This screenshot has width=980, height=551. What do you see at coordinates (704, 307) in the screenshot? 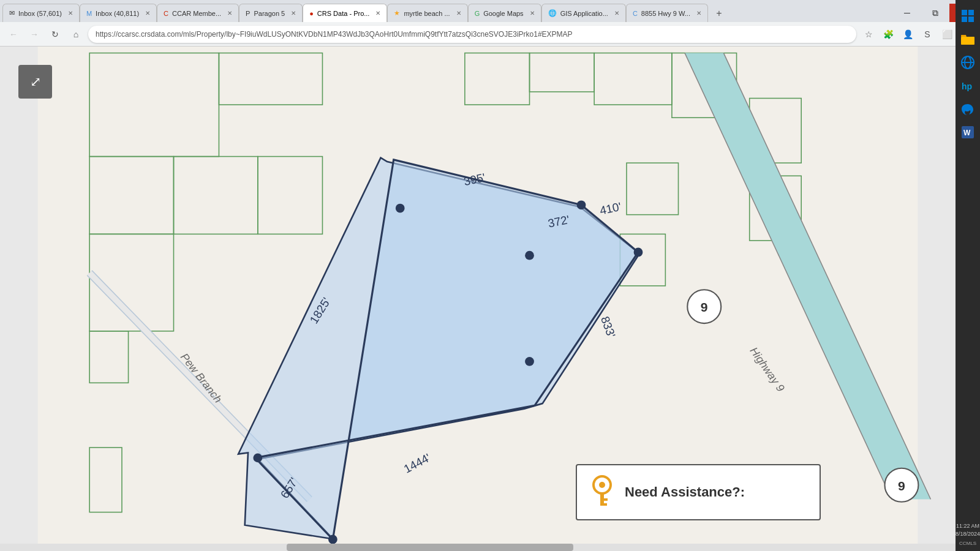
I see `route9-label-upper: 9` at bounding box center [704, 307].